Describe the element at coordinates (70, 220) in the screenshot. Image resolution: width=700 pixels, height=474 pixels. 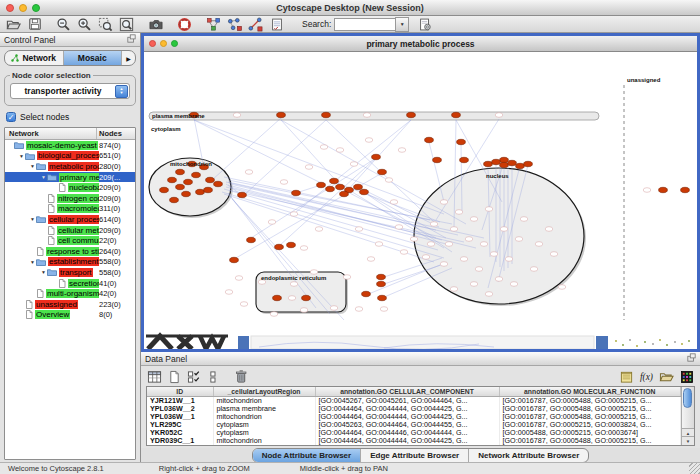
I see `tree-row-cellular-process: ▼cellular process614(0)` at that location.